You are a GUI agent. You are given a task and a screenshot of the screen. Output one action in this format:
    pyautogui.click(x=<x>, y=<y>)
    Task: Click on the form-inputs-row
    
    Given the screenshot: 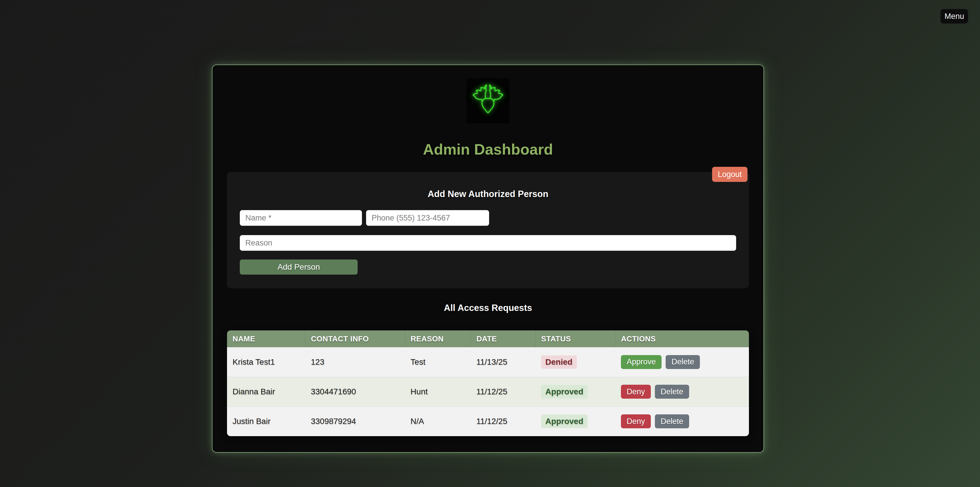 What is the action you would take?
    pyautogui.click(x=488, y=218)
    